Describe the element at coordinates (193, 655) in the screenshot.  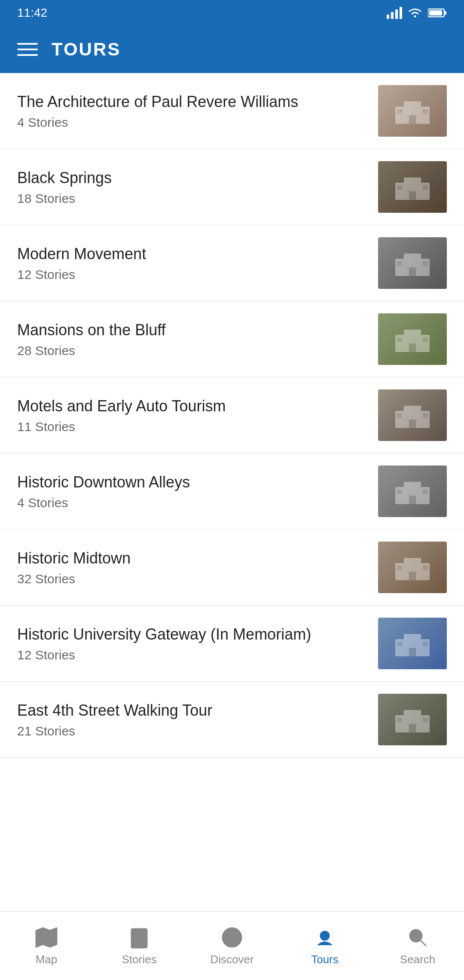
I see `tour-stories-8: 12 Stories` at that location.